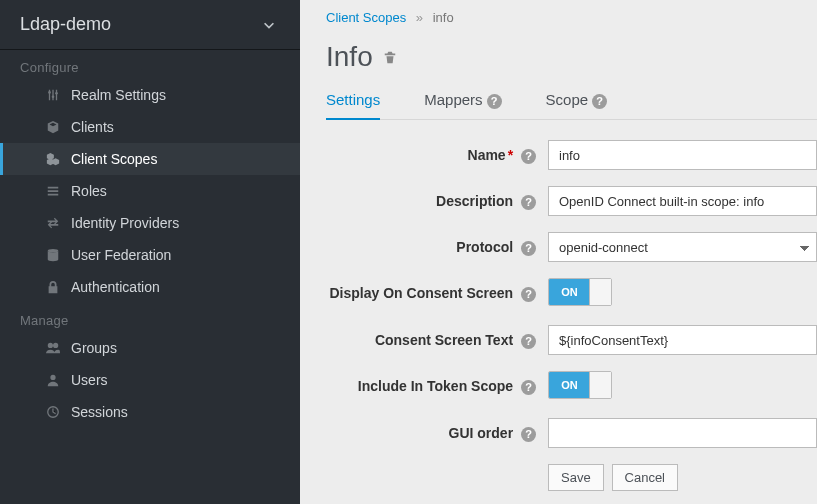  Describe the element at coordinates (150, 25) in the screenshot. I see `realm-selector: Ldap-demo` at that location.